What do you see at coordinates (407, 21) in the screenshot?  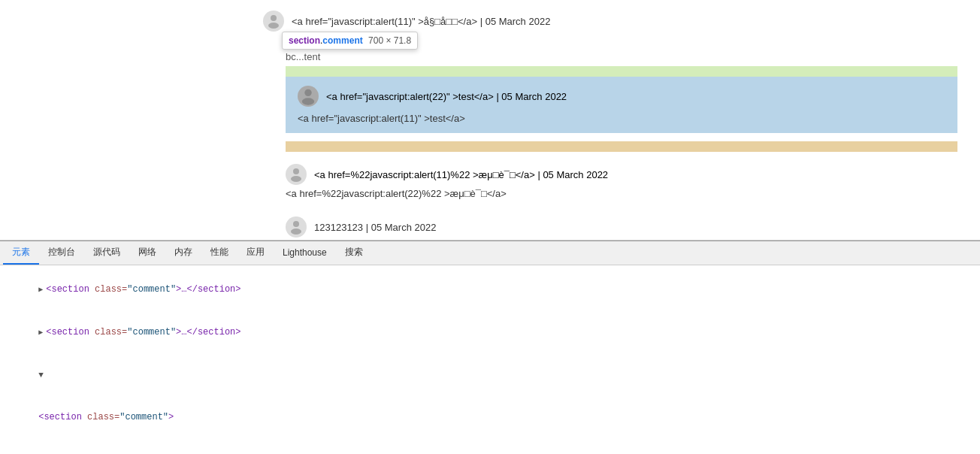 I see `comment-row-1: <a href="javascript:alert(11)" >å§□å□□</…` at bounding box center [407, 21].